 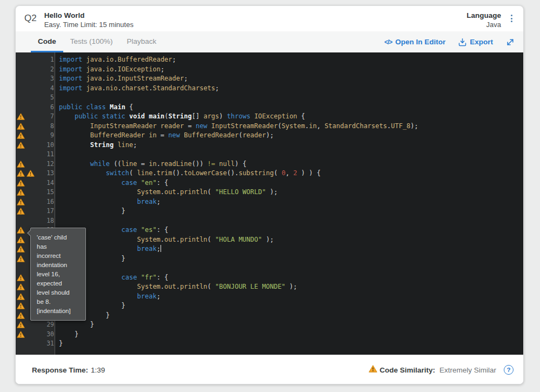 I want to click on code-text: BufferedReader in = new BufferedReader(r…, so click(x=164, y=136).